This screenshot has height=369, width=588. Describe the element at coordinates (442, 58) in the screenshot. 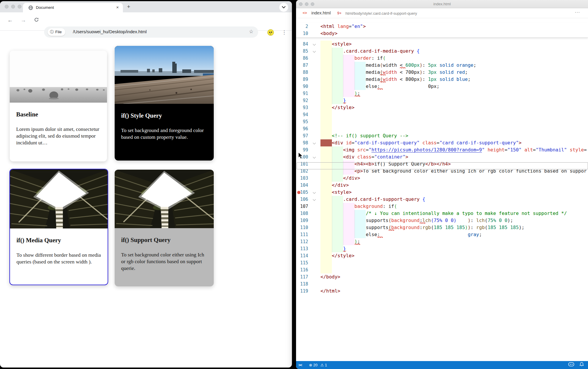

I see `code-line-86: 86 border: if(` at that location.